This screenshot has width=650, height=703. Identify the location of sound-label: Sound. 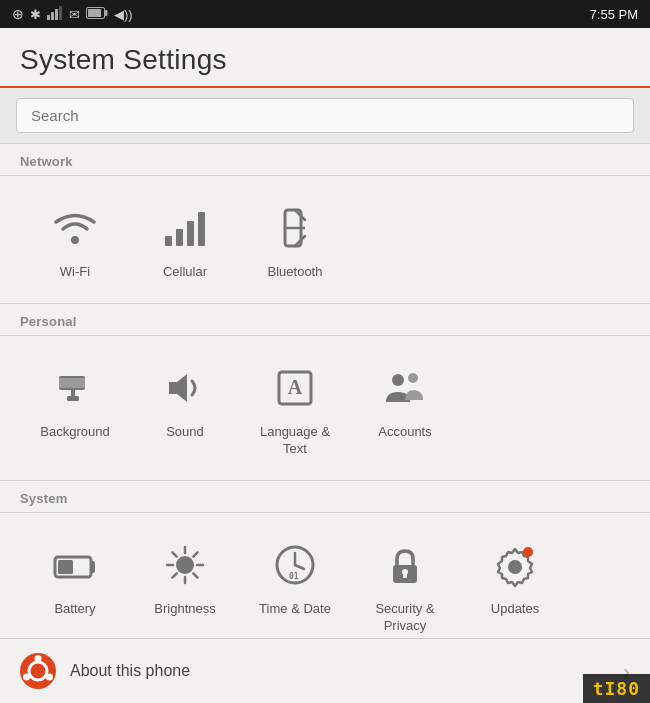
(185, 432).